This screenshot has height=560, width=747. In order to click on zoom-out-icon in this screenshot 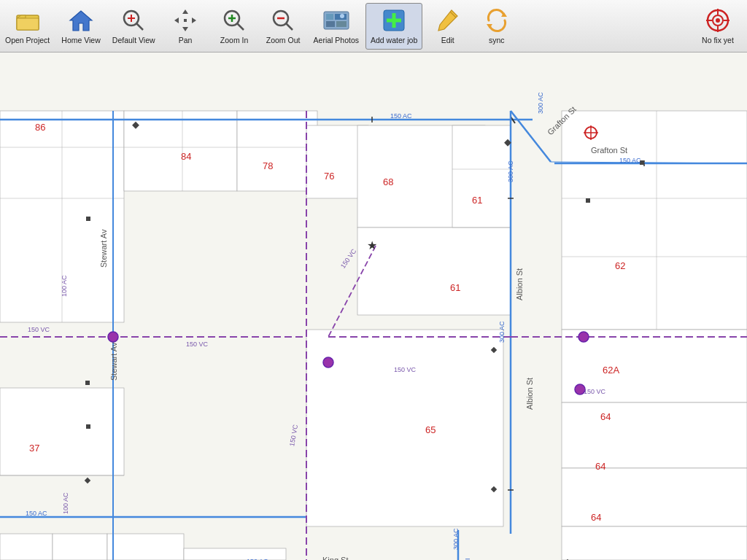, I will do `click(283, 20)`.